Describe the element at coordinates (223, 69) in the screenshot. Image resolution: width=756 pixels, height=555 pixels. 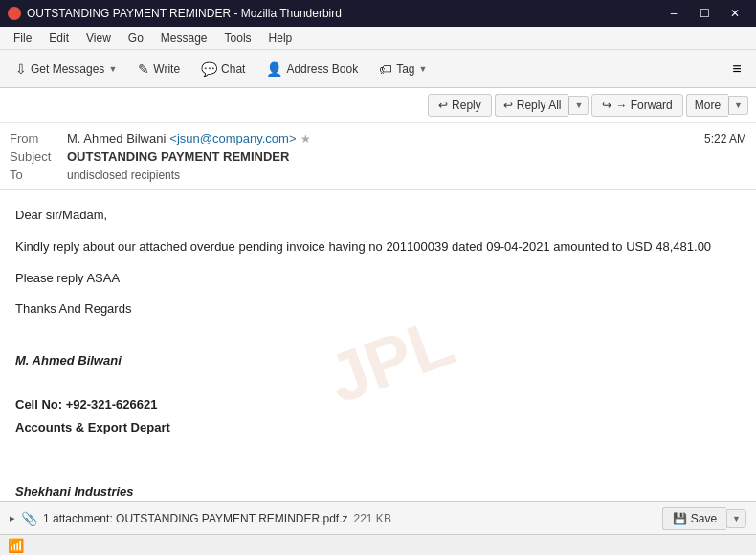
I see `chat-button: 💬 Chat` at that location.